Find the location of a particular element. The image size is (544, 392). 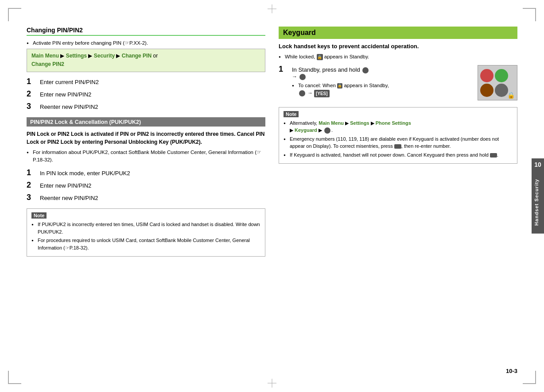

pin-lock-bold-intro: PIN Lock or PIN2 Lock is activated if PI… is located at coordinates (146, 138).